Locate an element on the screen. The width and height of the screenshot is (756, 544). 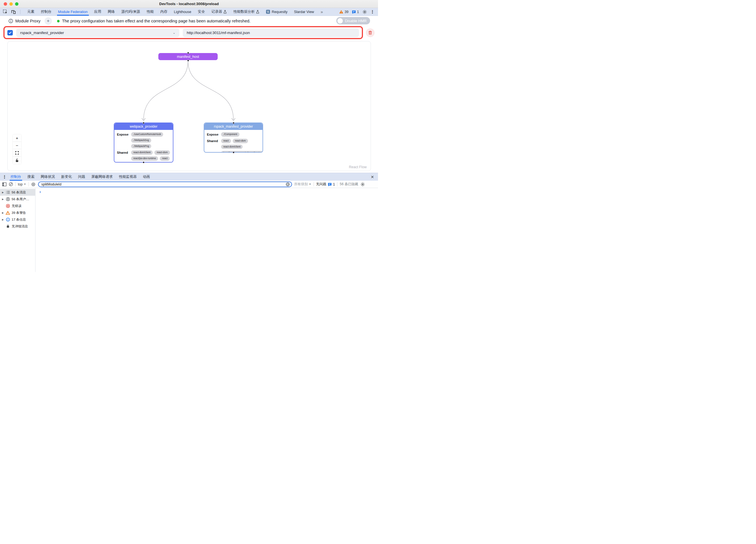
tab-memory: 内存 is located at coordinates (164, 12).